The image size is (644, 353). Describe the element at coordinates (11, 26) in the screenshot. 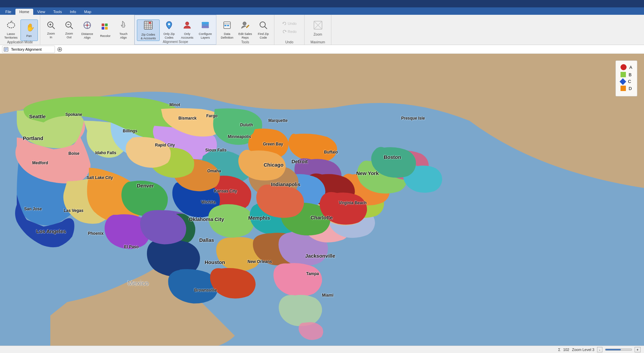

I see `lasso-icon` at that location.